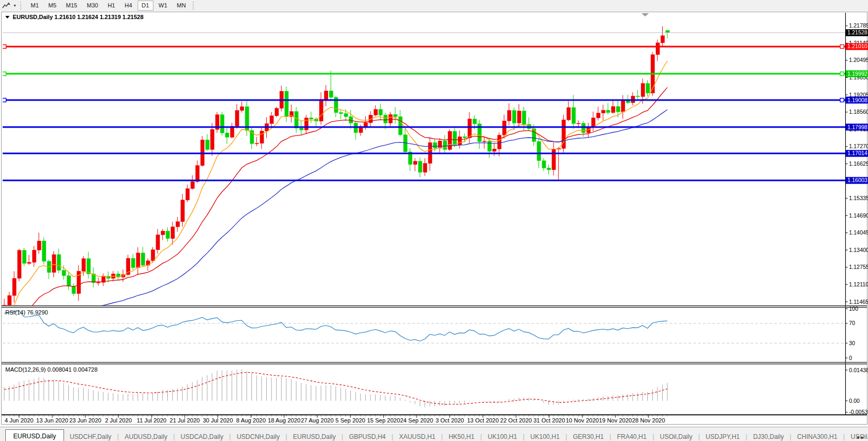  I want to click on blue-line-1-17014-badge: 1.17014, so click(857, 154).